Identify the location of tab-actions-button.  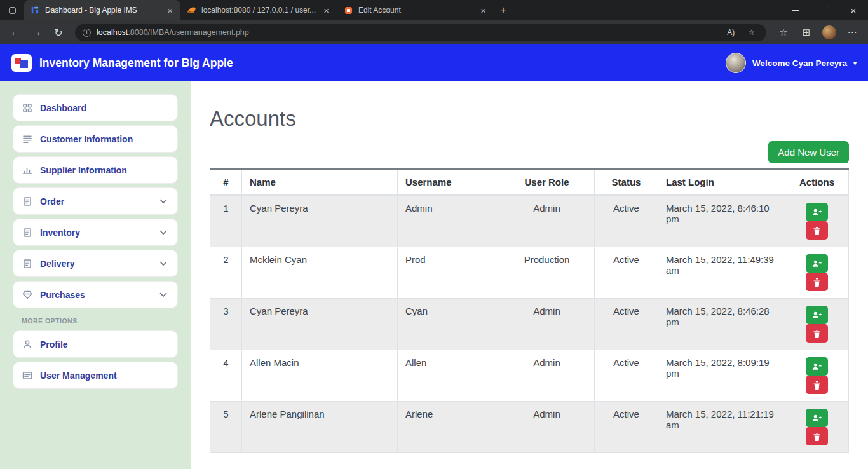
(12, 10).